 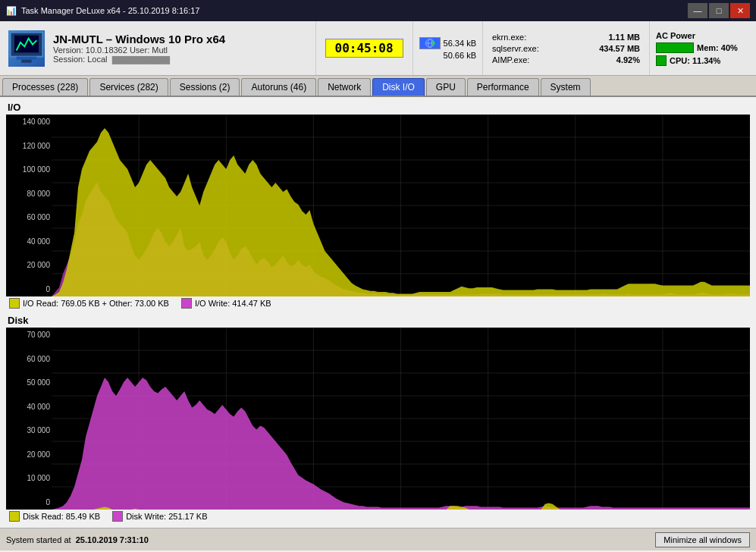 I want to click on cpu-bar, so click(x=661, y=61).